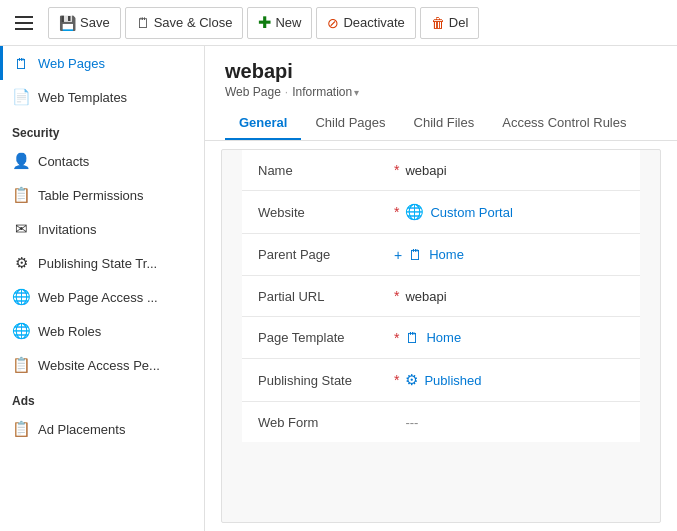 Image resolution: width=677 pixels, height=531 pixels. I want to click on web-roles-icon: 🌐, so click(21, 331).